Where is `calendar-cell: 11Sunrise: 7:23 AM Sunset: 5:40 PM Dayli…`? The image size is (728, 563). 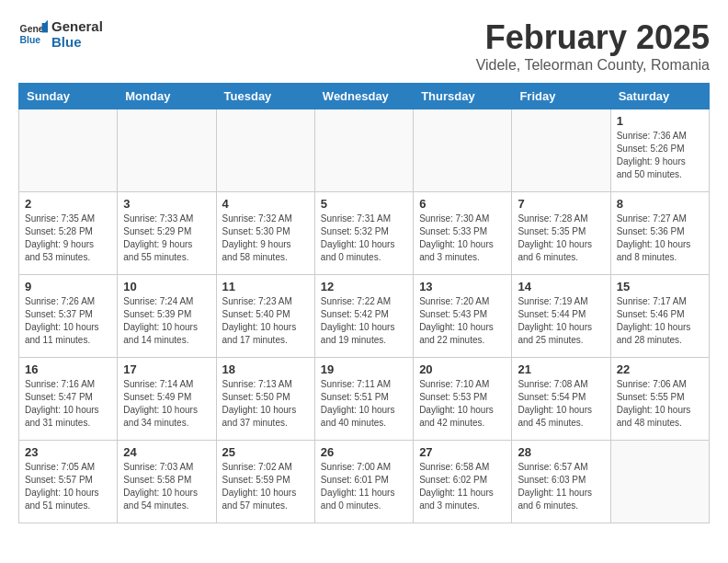
calendar-cell: 11Sunrise: 7:23 AM Sunset: 5:40 PM Dayli… is located at coordinates (265, 316).